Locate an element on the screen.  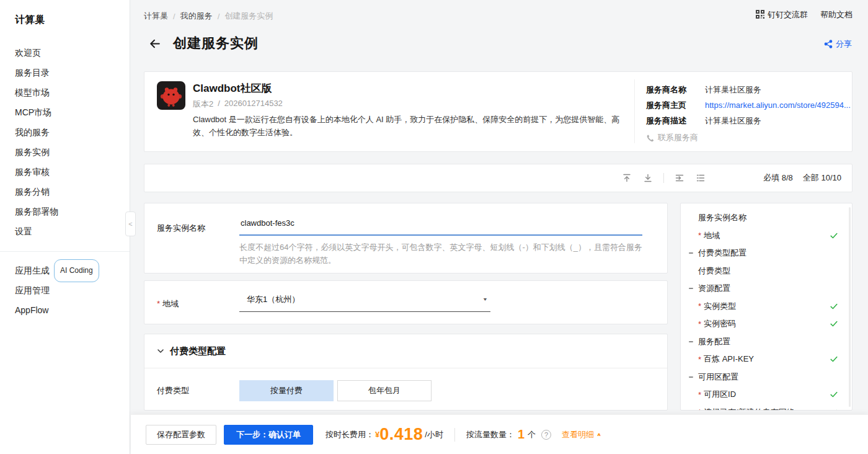
sidebar-divider is located at coordinates (64, 252).